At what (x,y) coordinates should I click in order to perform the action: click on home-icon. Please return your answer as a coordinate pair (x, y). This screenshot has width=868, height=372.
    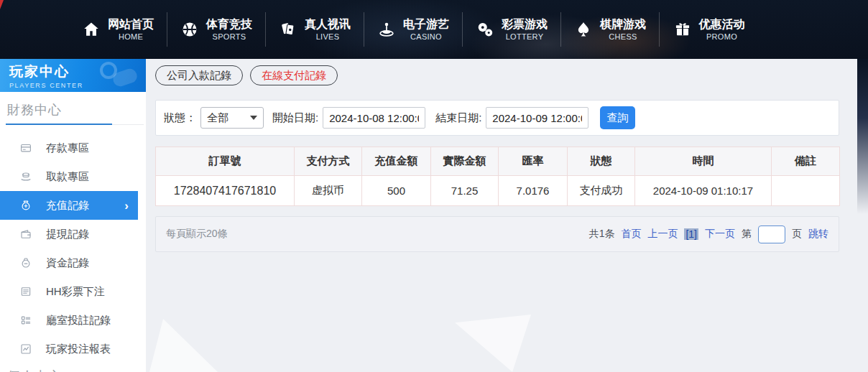
    Looking at the image, I should click on (91, 29).